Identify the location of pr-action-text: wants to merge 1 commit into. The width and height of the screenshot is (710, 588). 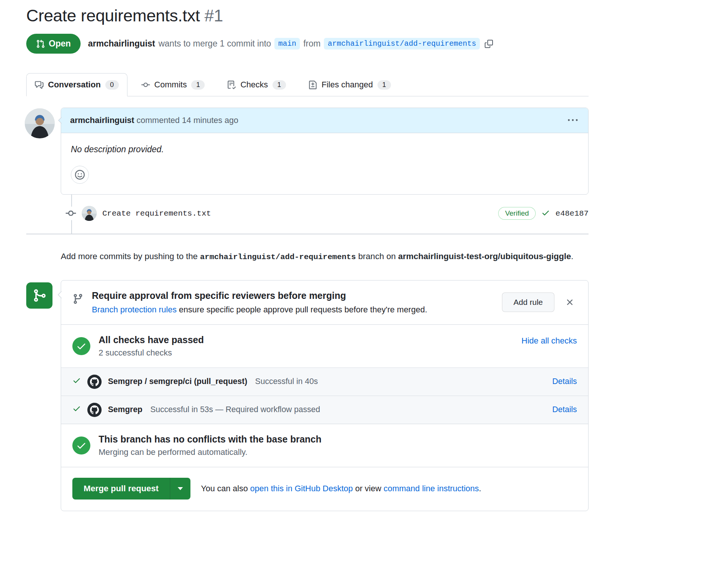
(215, 44).